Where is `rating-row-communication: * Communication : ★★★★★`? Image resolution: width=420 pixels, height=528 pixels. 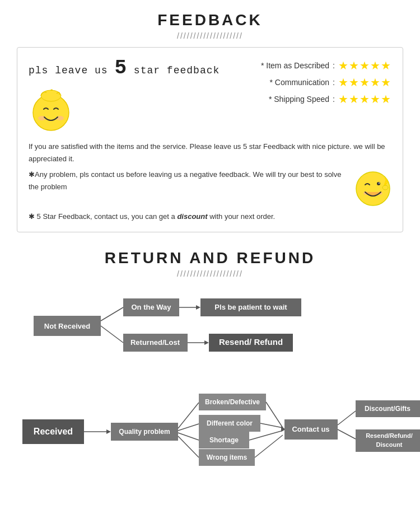 rating-row-communication: * Communication : ★★★★★ is located at coordinates (321, 82).